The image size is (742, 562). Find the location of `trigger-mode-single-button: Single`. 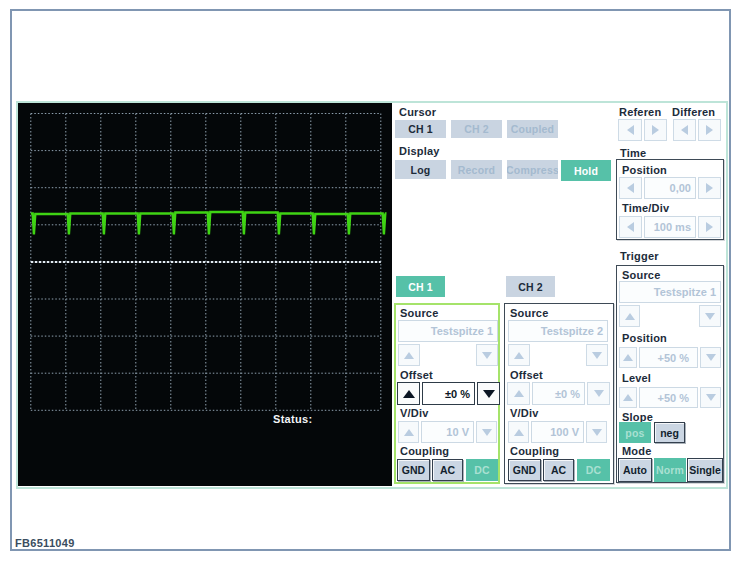

trigger-mode-single-button: Single is located at coordinates (705, 470).